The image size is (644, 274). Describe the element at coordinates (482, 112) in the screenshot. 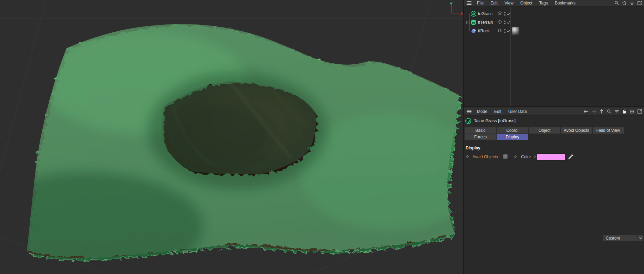

I see `am-menu-mode: Mode` at that location.